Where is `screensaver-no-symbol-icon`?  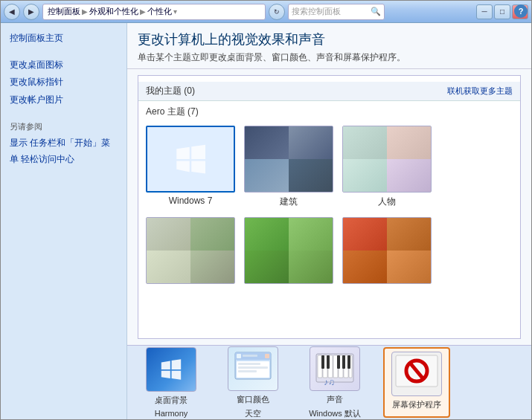 screensaver-no-symbol-icon is located at coordinates (417, 374).